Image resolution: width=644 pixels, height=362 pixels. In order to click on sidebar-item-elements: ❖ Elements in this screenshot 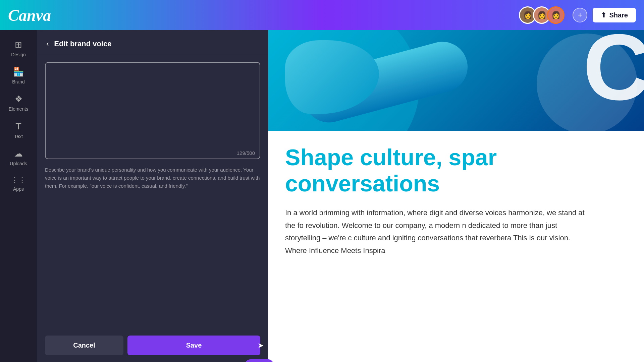, I will do `click(18, 103)`.